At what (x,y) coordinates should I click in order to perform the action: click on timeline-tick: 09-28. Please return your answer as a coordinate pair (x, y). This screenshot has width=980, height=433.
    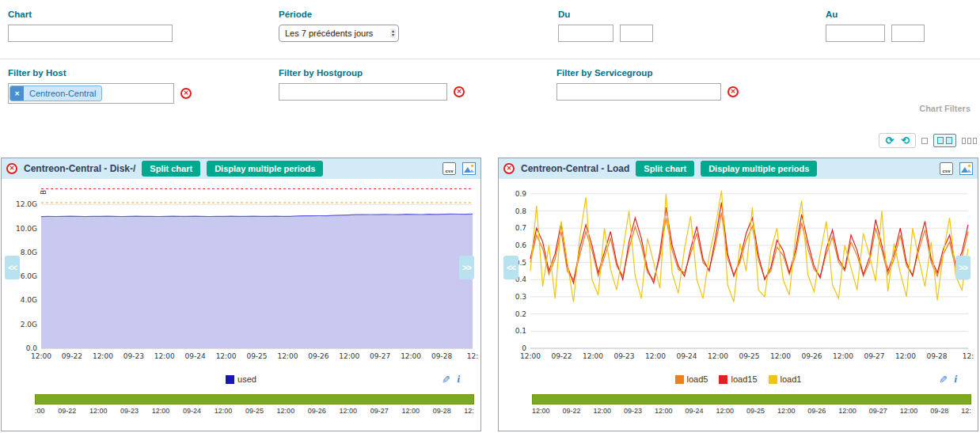
    Looking at the image, I should click on (939, 411).